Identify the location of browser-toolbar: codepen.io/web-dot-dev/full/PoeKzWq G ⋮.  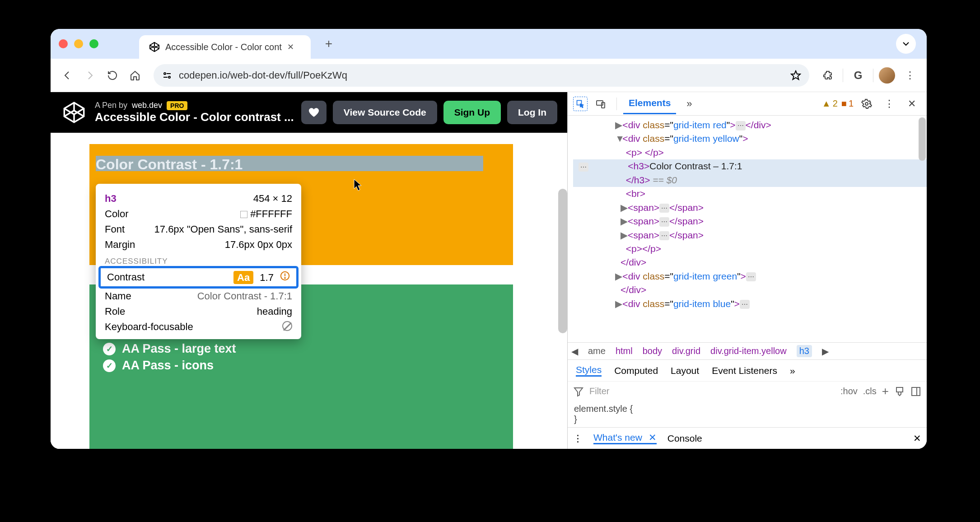
(489, 75).